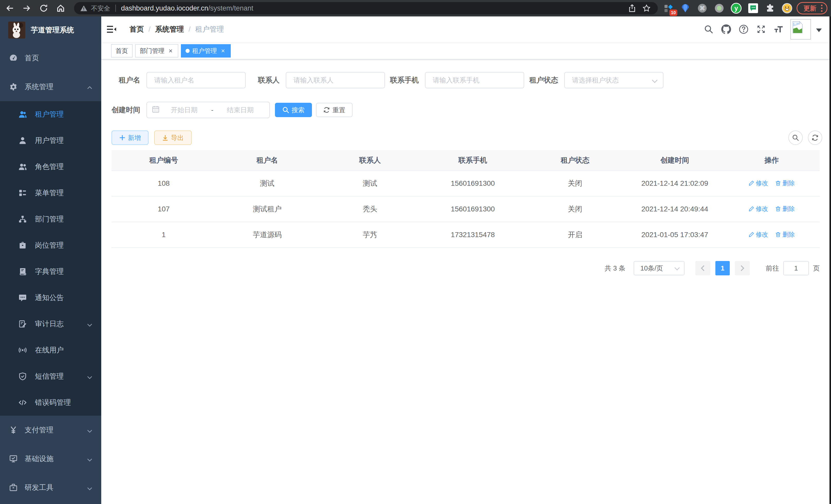 This screenshot has height=504, width=831. Describe the element at coordinates (744, 29) in the screenshot. I see `help-icon` at that location.